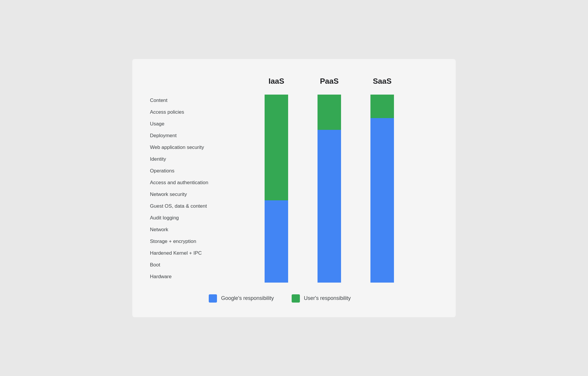 This screenshot has width=588, height=376. What do you see at coordinates (200, 112) in the screenshot?
I see `label-item: Access policies` at bounding box center [200, 112].